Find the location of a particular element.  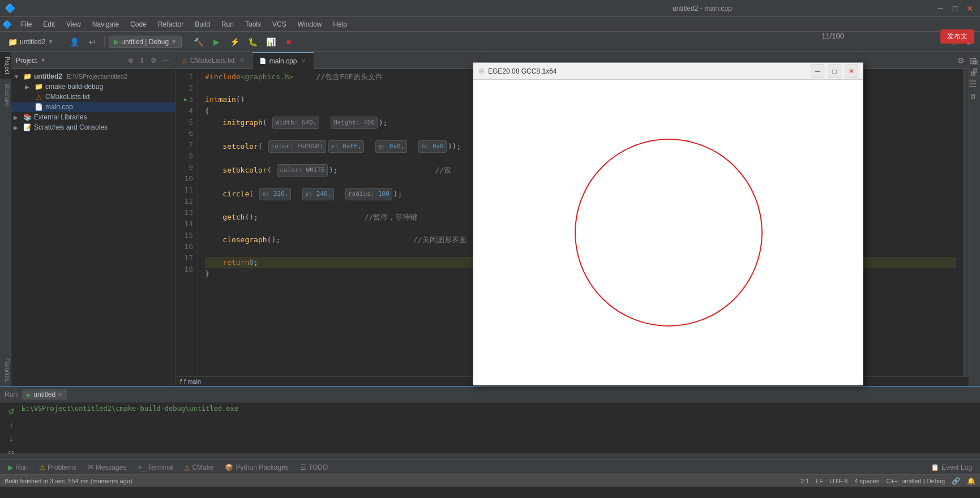

project-tree: ▼ 📁 untitled2 E:\VSProject\untitled2 ▶ 📁… is located at coordinates (93, 227).